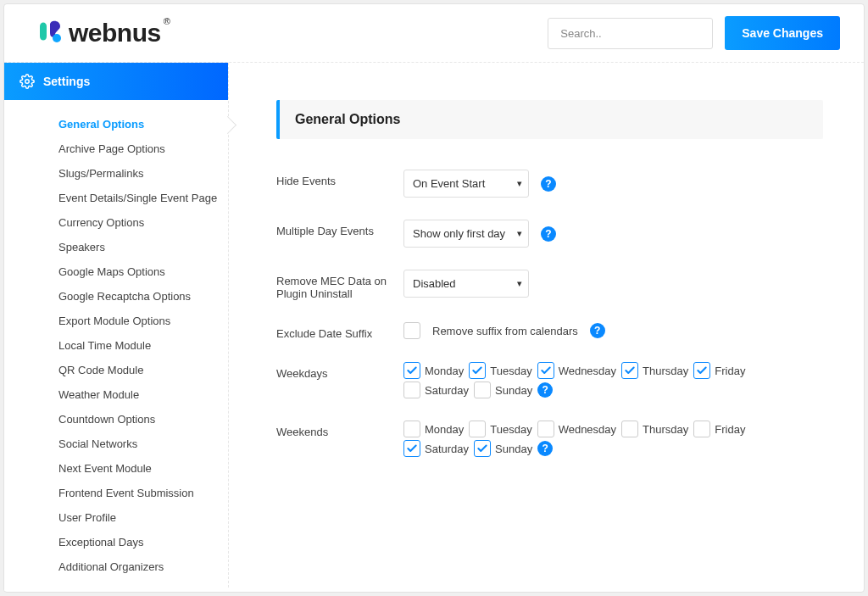 This screenshot has width=868, height=596. What do you see at coordinates (116, 173) in the screenshot?
I see `sidebar-item: Slugs/Permalinks` at bounding box center [116, 173].